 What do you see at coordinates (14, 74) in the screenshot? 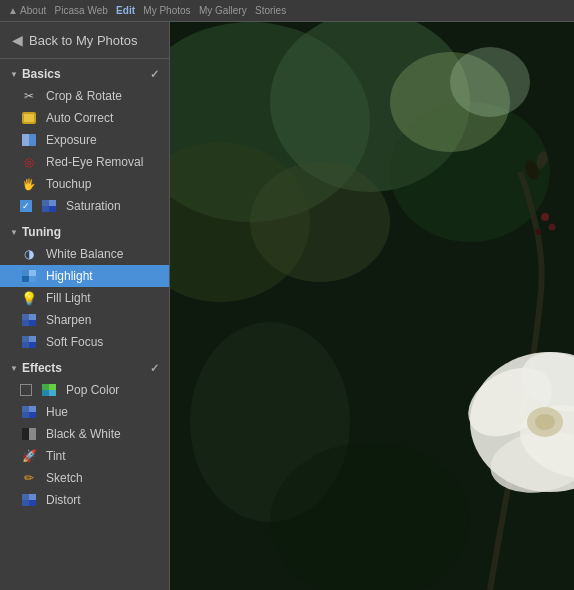
I see `basics-triangle-icon: ▼` at bounding box center [14, 74].